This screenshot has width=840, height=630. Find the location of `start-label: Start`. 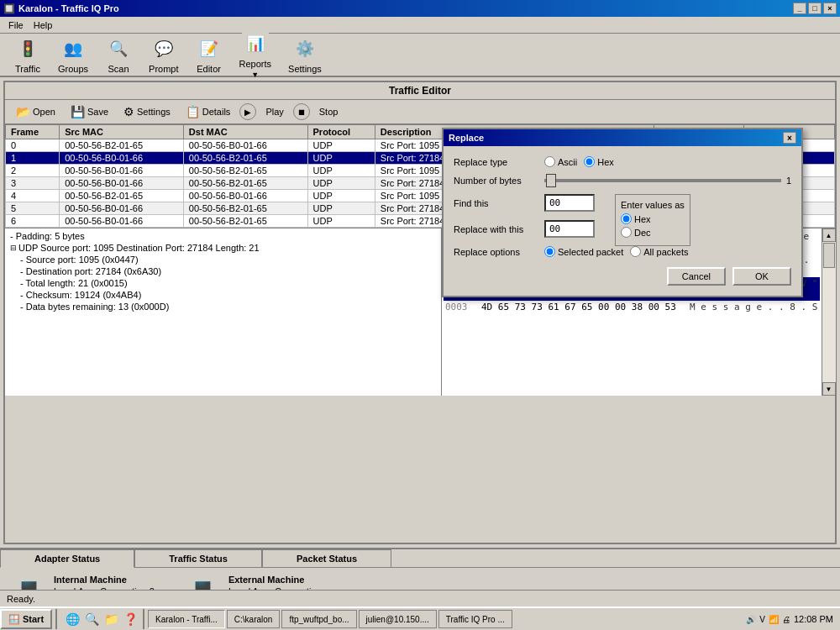

start-label: Start is located at coordinates (34, 619).